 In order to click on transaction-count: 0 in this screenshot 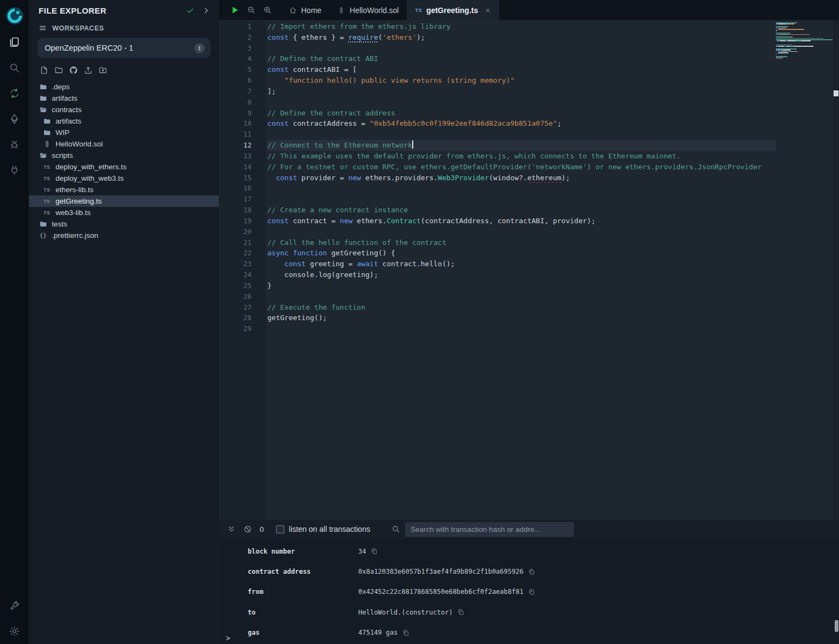, I will do `click(262, 529)`.